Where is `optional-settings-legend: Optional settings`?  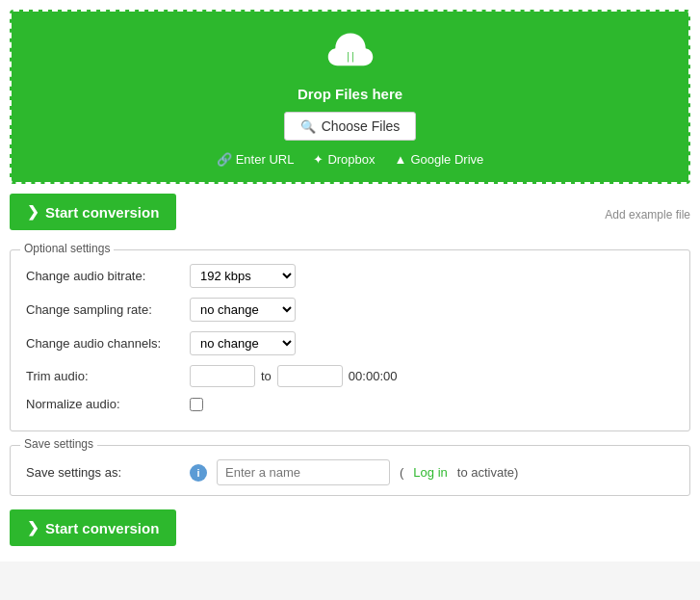
optional-settings-legend: Optional settings is located at coordinates (67, 248).